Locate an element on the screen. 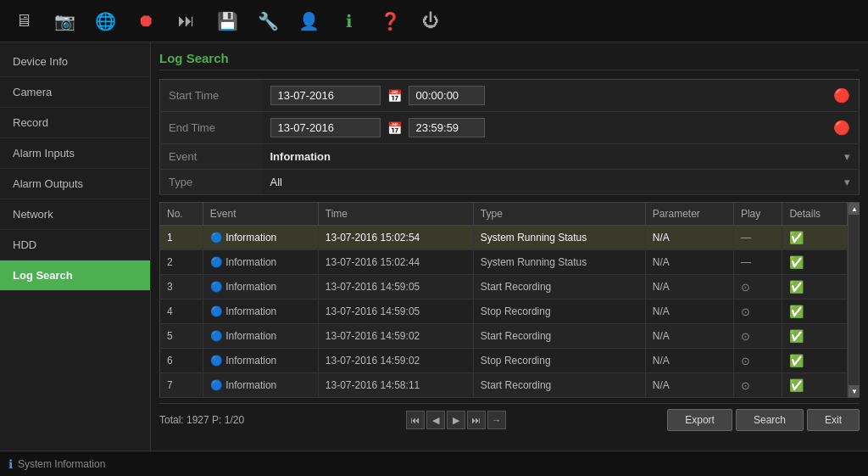 The image size is (868, 476). monitor-icon: 🖥 is located at coordinates (24, 21).